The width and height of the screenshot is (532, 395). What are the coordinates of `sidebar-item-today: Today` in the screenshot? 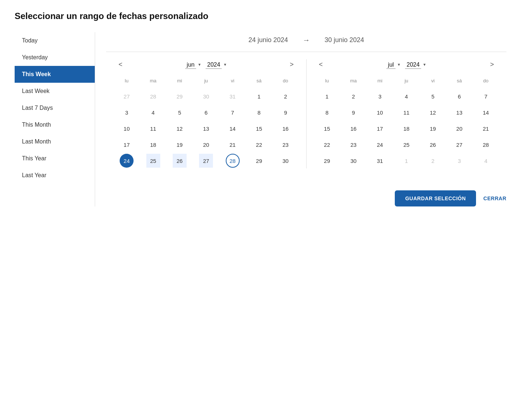 It's located at (55, 41).